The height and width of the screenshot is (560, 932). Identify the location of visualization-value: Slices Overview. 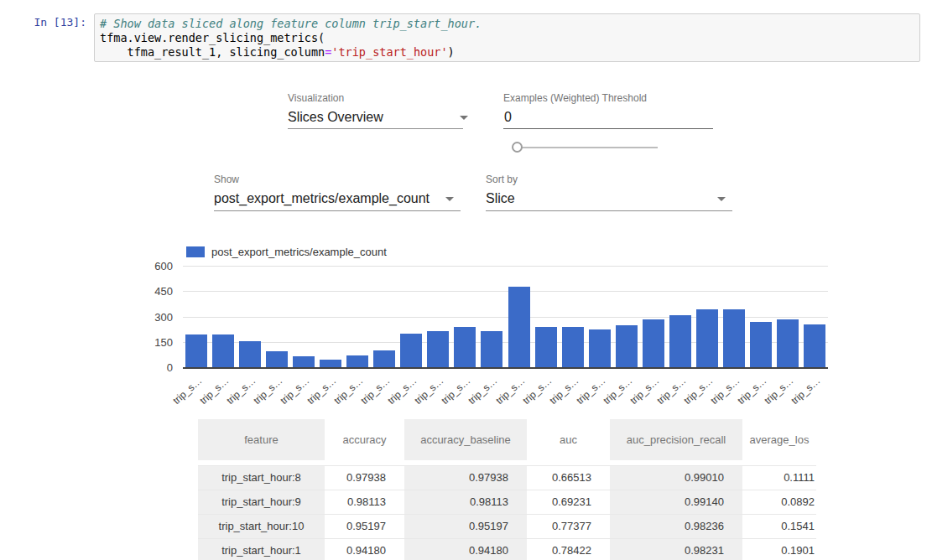
(336, 117).